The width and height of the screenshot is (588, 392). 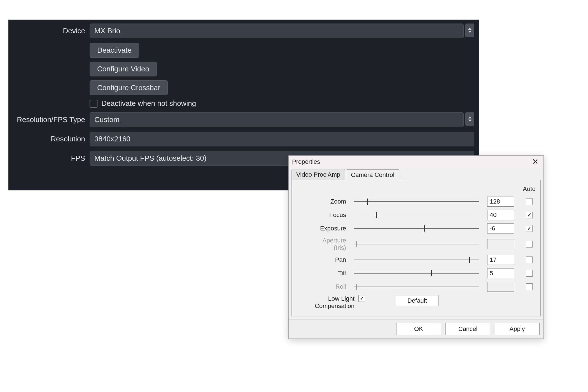 I want to click on control-row: Pan17, so click(x=416, y=260).